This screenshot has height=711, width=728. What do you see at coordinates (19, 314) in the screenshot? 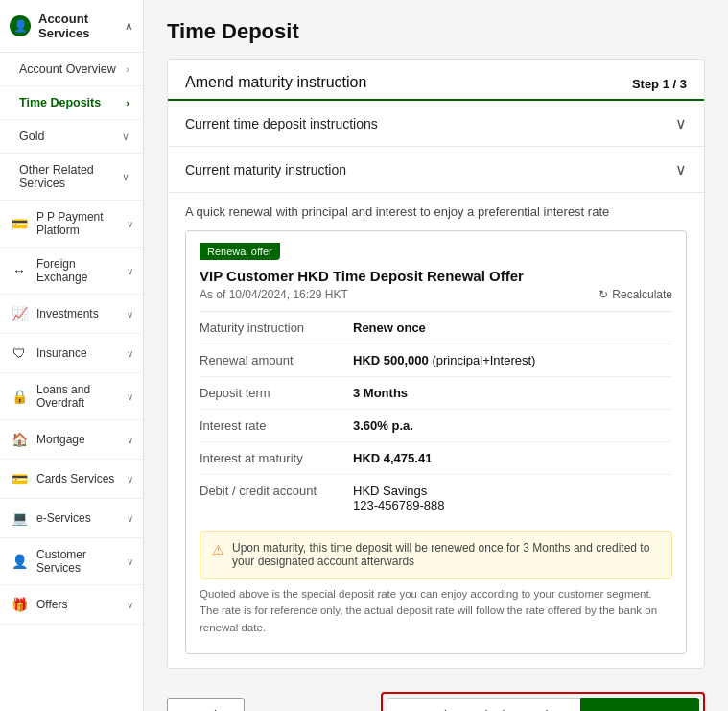
I see `investments-icon: 📈` at bounding box center [19, 314].